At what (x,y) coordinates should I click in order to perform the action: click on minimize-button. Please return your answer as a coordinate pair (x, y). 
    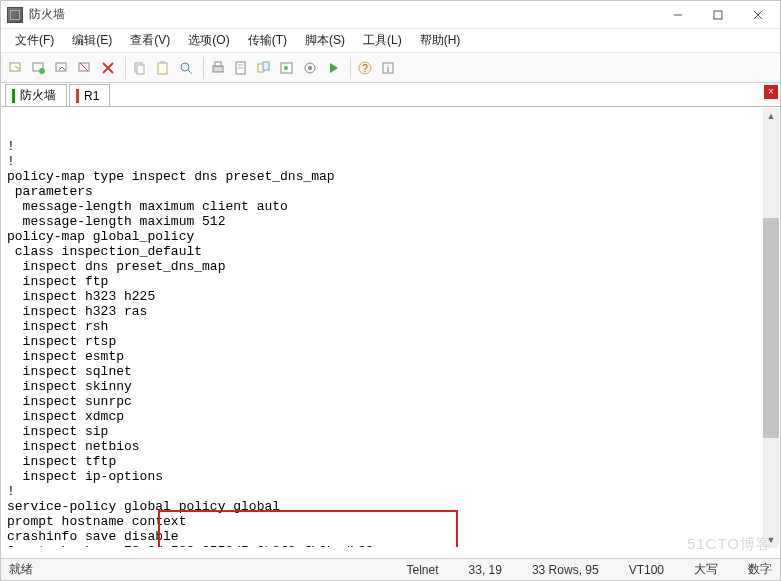
    Looking at the image, I should click on (678, 15).